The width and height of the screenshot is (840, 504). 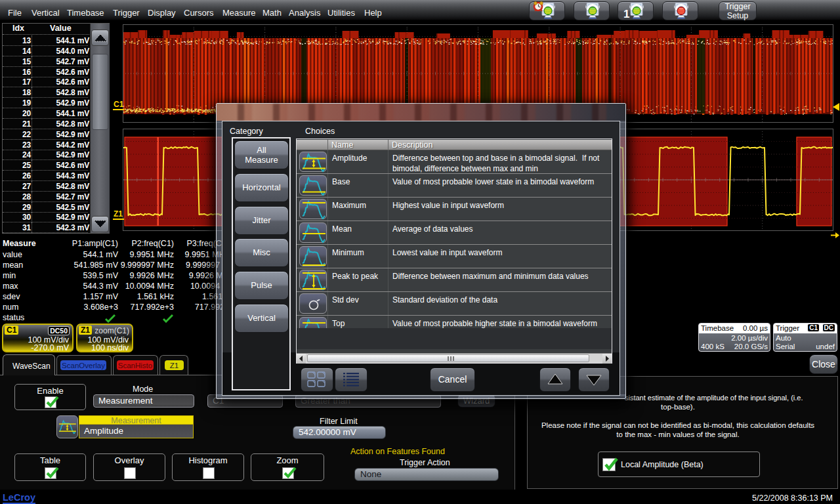 What do you see at coordinates (626, 14) in the screenshot?
I see `svg-text: 1` at bounding box center [626, 14].